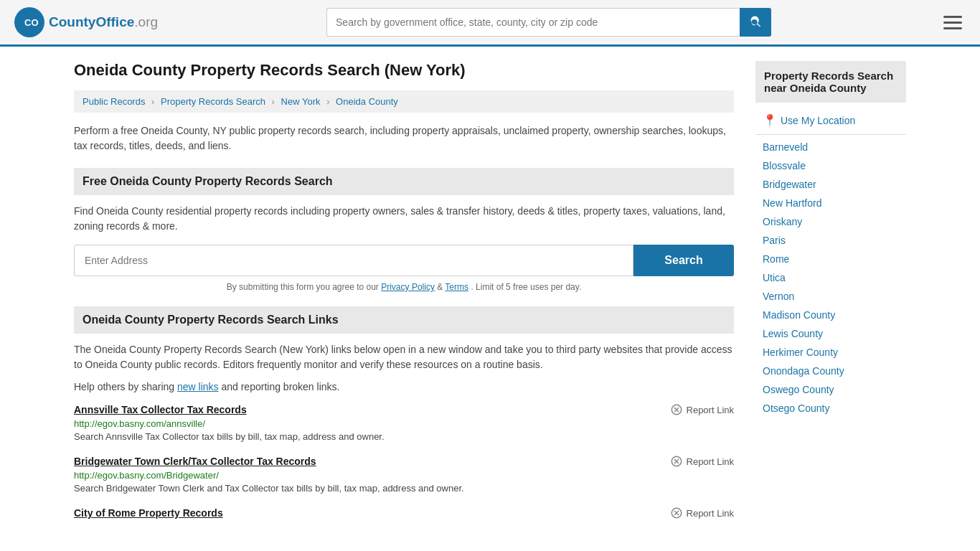  What do you see at coordinates (831, 259) in the screenshot?
I see `sidebar-link-rome: Rome` at bounding box center [831, 259].